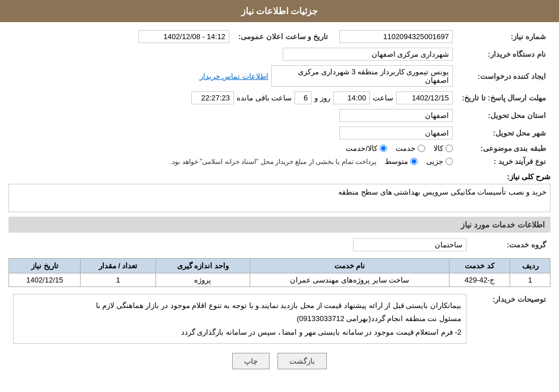  What do you see at coordinates (352, 98) in the screenshot?
I see `response-time: 14:00` at bounding box center [352, 98].